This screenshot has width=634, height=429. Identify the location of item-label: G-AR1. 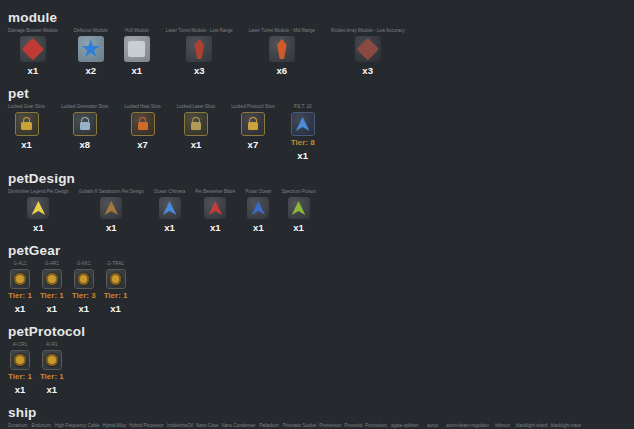
(52, 264).